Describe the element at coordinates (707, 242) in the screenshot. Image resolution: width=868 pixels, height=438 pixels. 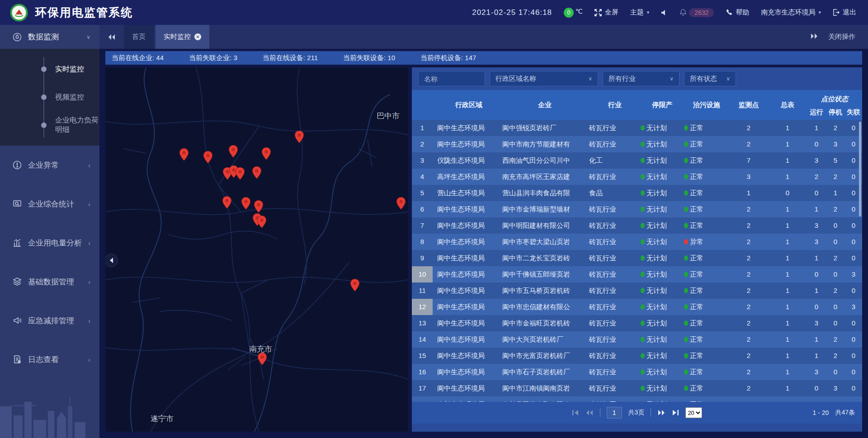
I see `cell-facility-status: 异常` at that location.